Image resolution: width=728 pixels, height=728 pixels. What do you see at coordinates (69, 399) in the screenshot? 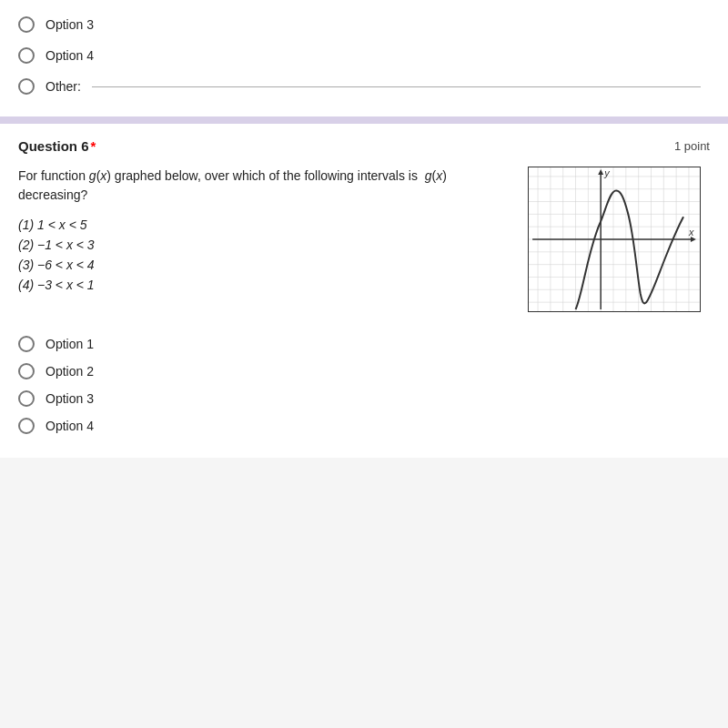
I see `answer-option-3-label: Option 3` at bounding box center [69, 399].